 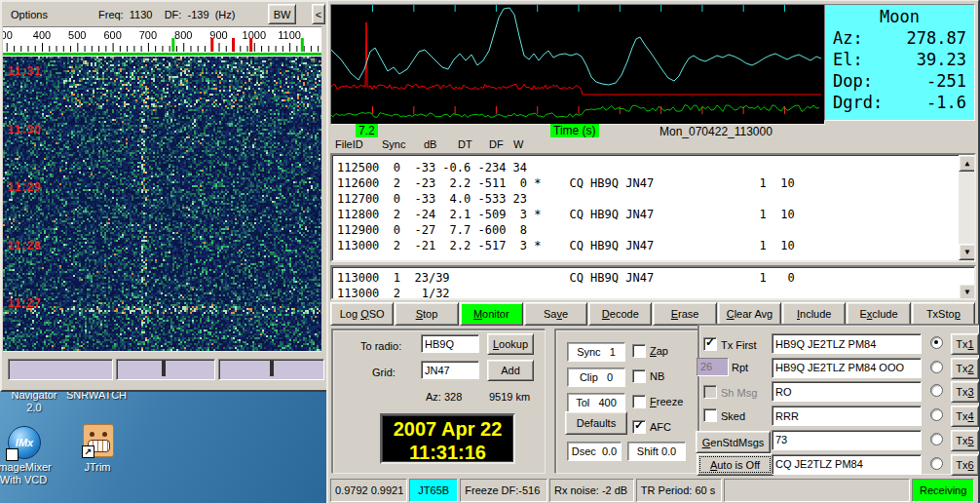 I want to click on moon-readout-row: El:39.23, so click(x=900, y=59).